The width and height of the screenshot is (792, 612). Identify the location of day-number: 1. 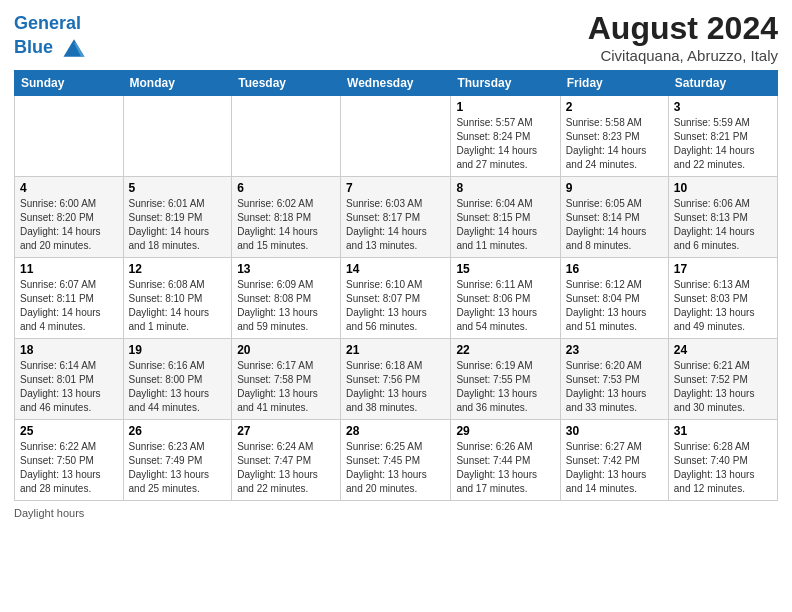
(505, 107).